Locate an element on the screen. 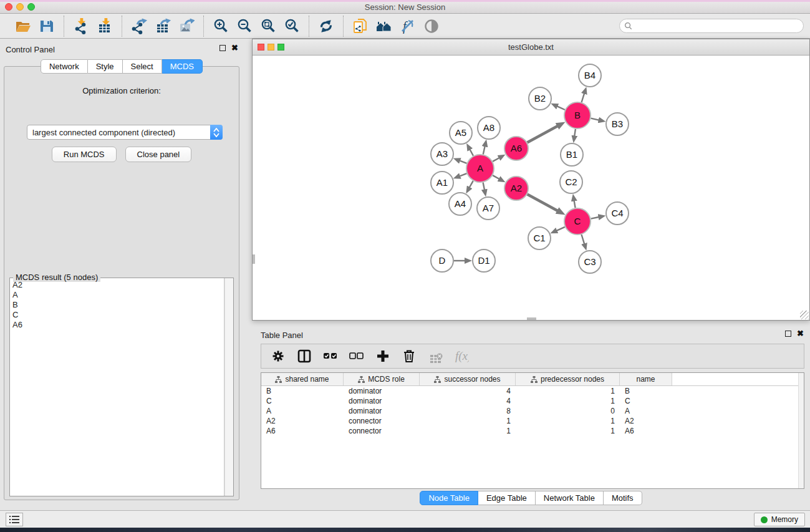 Image resolution: width=810 pixels, height=532 pixels. open-session-icon is located at coordinates (23, 26).